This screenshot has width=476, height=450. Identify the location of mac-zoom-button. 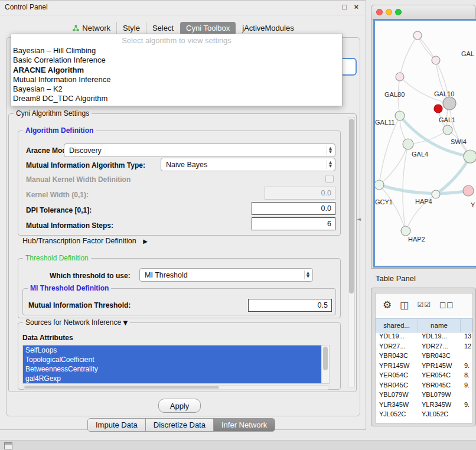
(398, 12).